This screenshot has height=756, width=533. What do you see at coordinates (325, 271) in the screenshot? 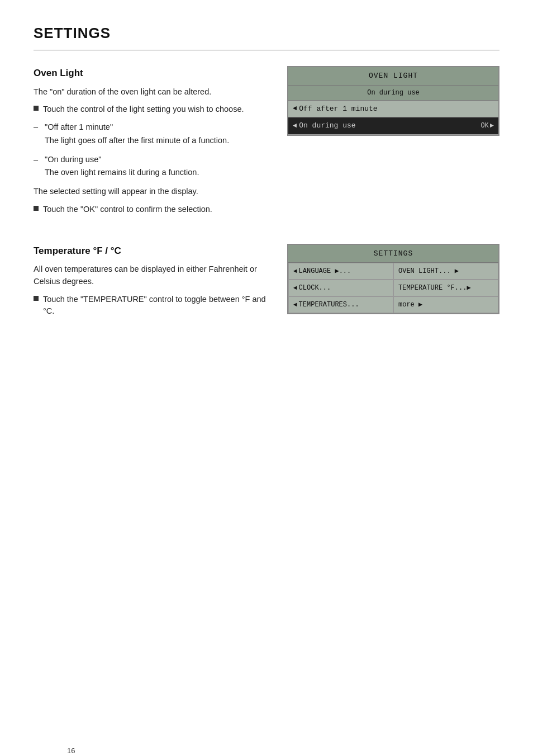
I see `language-label: LANGUAGE ▶...` at bounding box center [325, 271].